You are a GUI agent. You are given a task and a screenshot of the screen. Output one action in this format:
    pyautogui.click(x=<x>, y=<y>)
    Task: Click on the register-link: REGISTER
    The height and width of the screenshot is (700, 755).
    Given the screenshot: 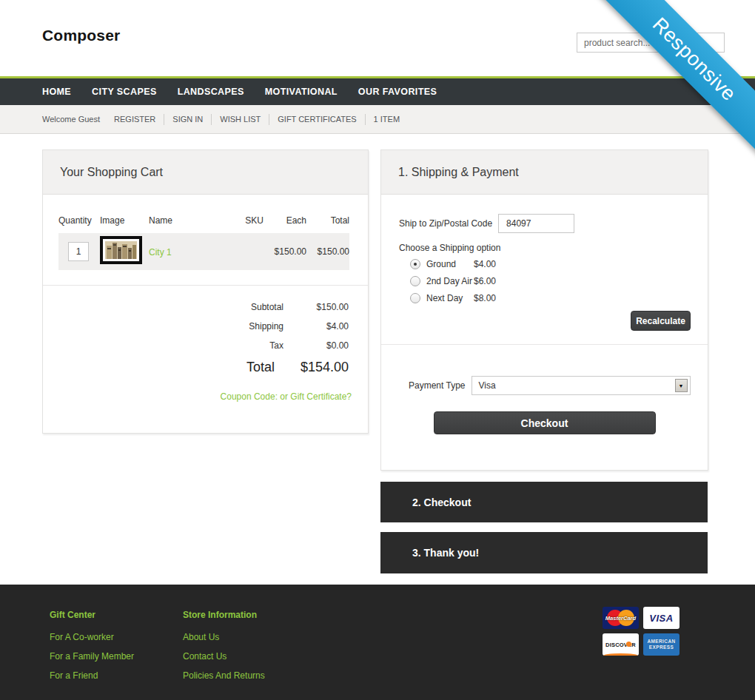 What is the action you would take?
    pyautogui.click(x=135, y=119)
    